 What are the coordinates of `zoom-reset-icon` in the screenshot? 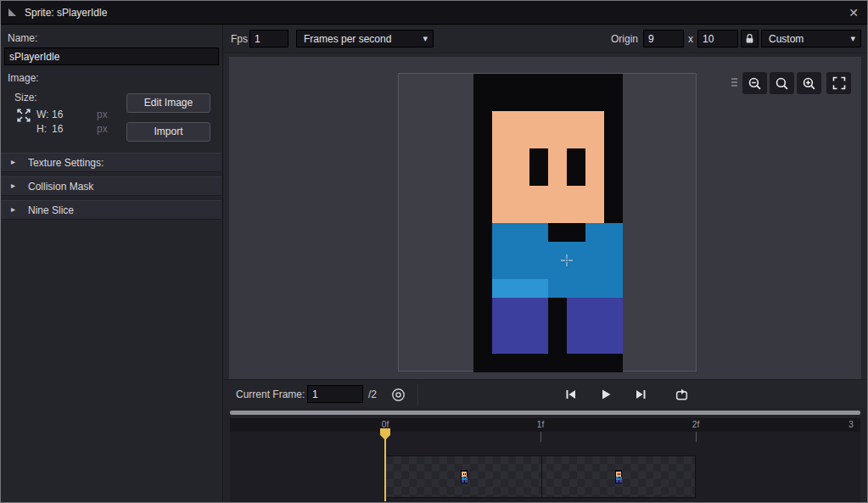 It's located at (782, 83).